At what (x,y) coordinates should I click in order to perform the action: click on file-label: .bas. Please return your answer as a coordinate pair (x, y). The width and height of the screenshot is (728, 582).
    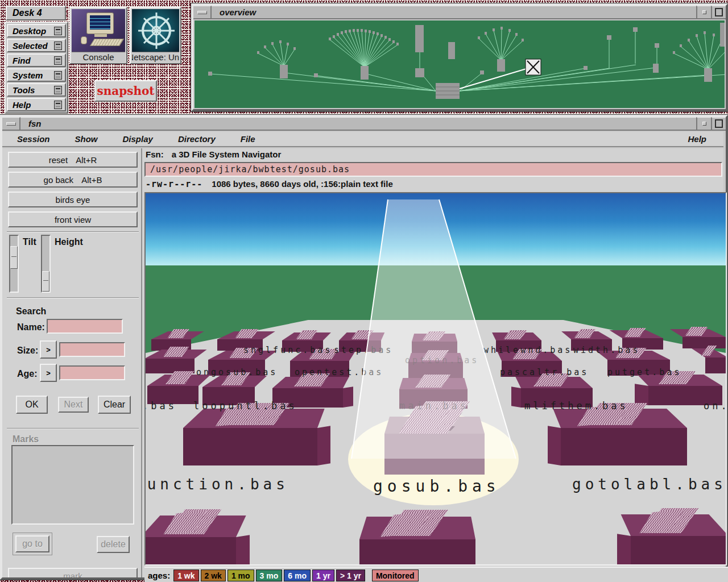
    Looking at the image, I should click on (160, 406).